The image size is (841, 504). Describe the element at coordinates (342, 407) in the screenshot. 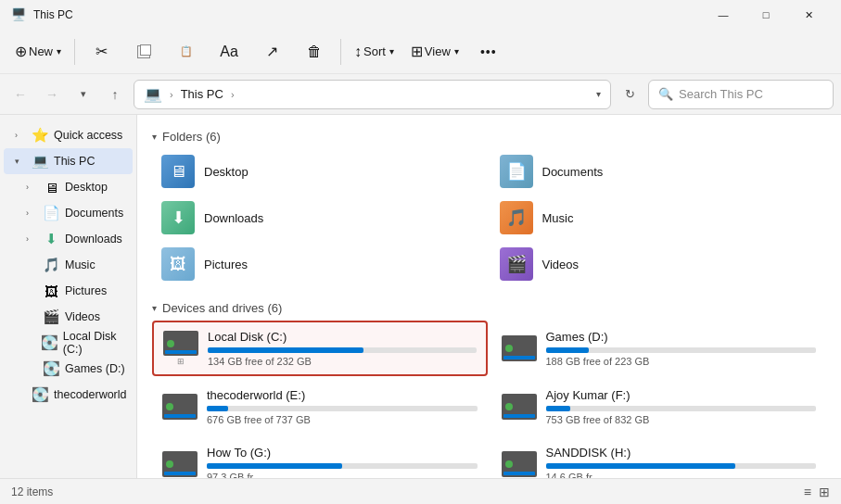

I see `drive-thecoderworld-e-info: thecoderworld (E:) 676 GB free of 737 GB` at that location.